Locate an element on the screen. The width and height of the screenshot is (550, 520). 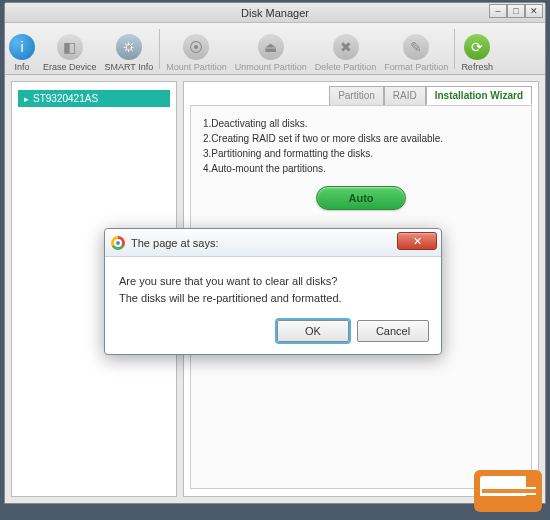
tab-raid: RAID is located at coordinates (405, 96).